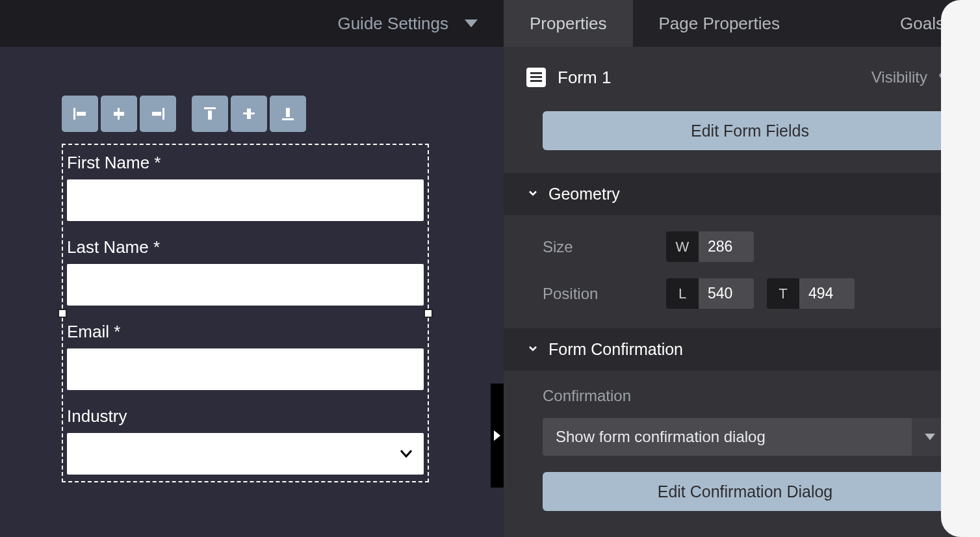 This screenshot has width=980, height=537. I want to click on confirmation-dropdown: Show form confirmation dialog, so click(745, 437).